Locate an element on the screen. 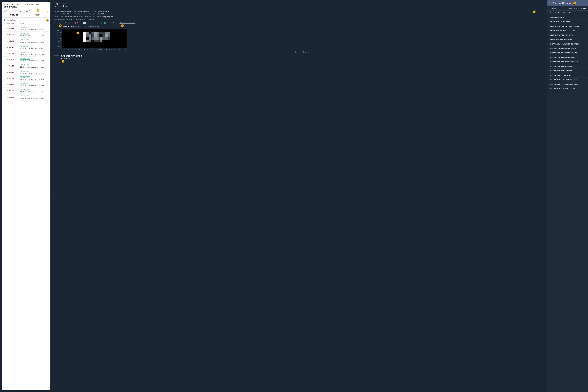 The image size is (588, 392). tab-assets: ASSETS is located at coordinates (38, 15).